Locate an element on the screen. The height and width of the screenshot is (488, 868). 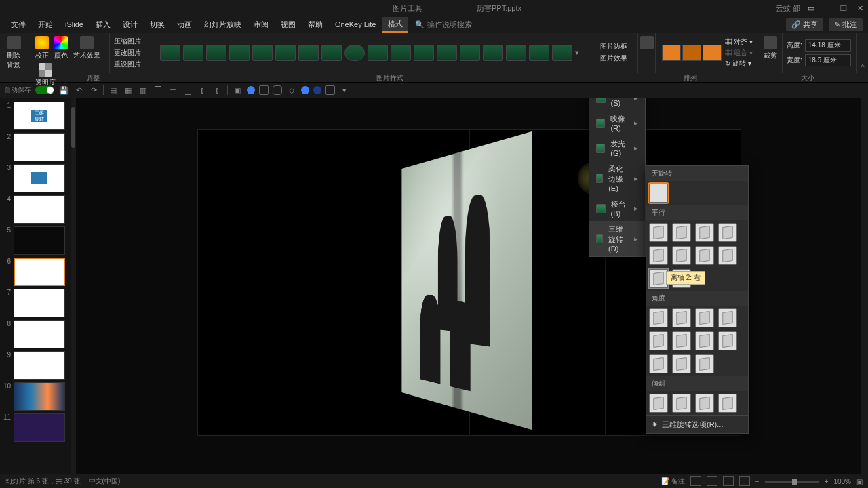
menu-file: 文件 is located at coordinates (18, 24).